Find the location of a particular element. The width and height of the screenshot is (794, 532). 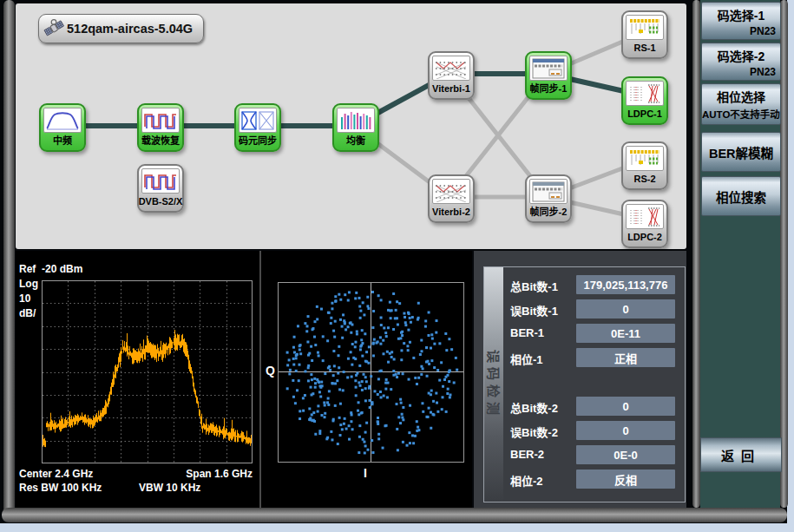

phase-search-button: 相位搜索 is located at coordinates (741, 196).